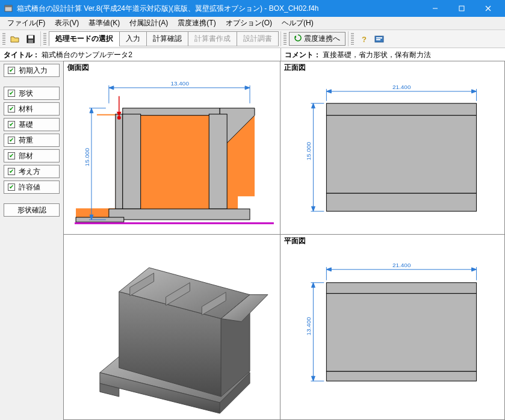 This screenshot has width=505, height=420. Describe the element at coordinates (219, 8) in the screenshot. I see `window-title: 箱式橋台の設計計算 Ver.8(平成24年道示対応版)(底版、翼壁拡張オプション…` at that location.